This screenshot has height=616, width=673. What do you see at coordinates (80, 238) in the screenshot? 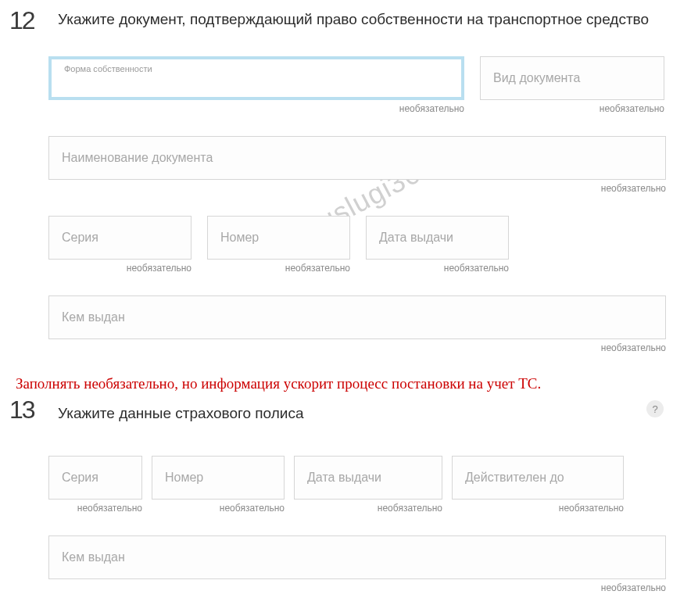
I see `series-12-placeholder: Серия` at bounding box center [80, 238].